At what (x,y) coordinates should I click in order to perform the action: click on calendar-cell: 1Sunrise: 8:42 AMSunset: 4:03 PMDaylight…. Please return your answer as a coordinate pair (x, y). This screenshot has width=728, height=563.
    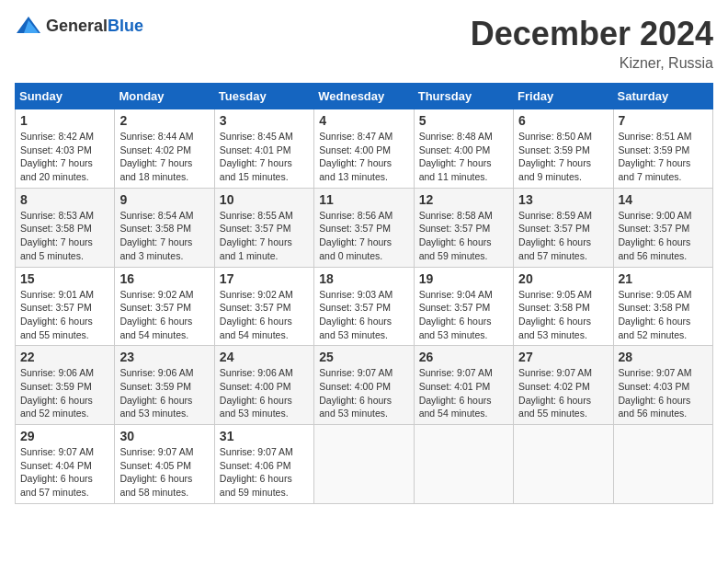
    Looking at the image, I should click on (65, 149).